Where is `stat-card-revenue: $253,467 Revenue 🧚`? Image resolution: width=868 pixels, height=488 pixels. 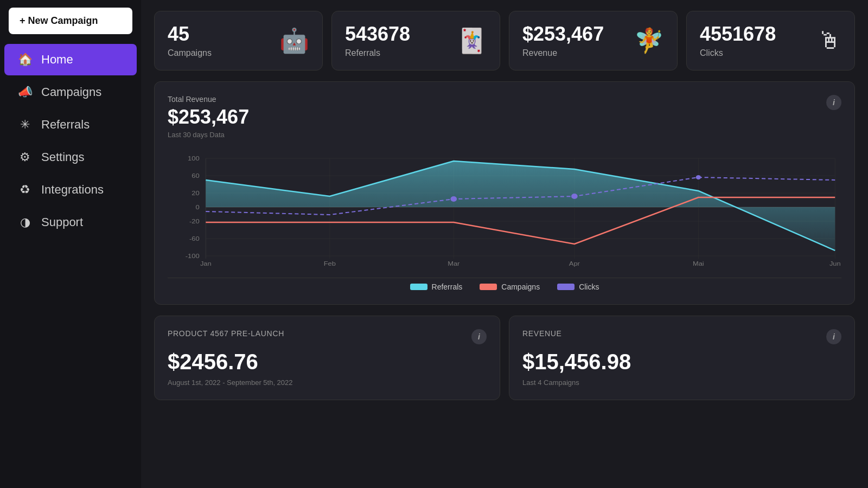 stat-card-revenue: $253,467 Revenue 🧚 is located at coordinates (593, 41).